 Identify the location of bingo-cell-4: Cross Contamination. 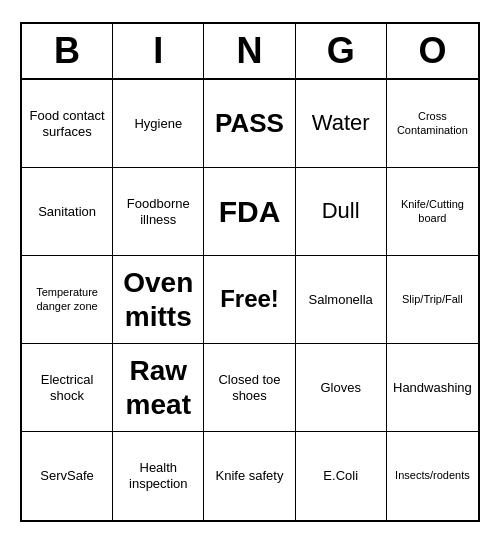
(432, 124).